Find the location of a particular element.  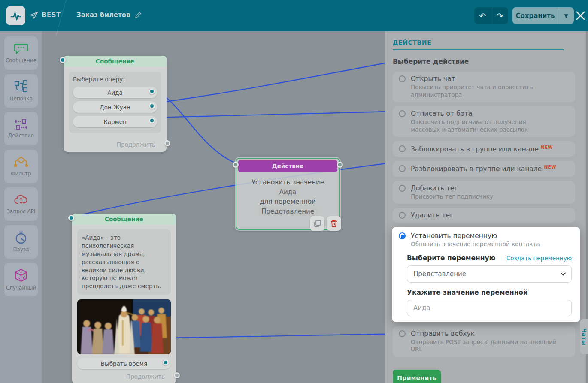

option-set-variable: Установить переменную Обновить значение … is located at coordinates (486, 274).